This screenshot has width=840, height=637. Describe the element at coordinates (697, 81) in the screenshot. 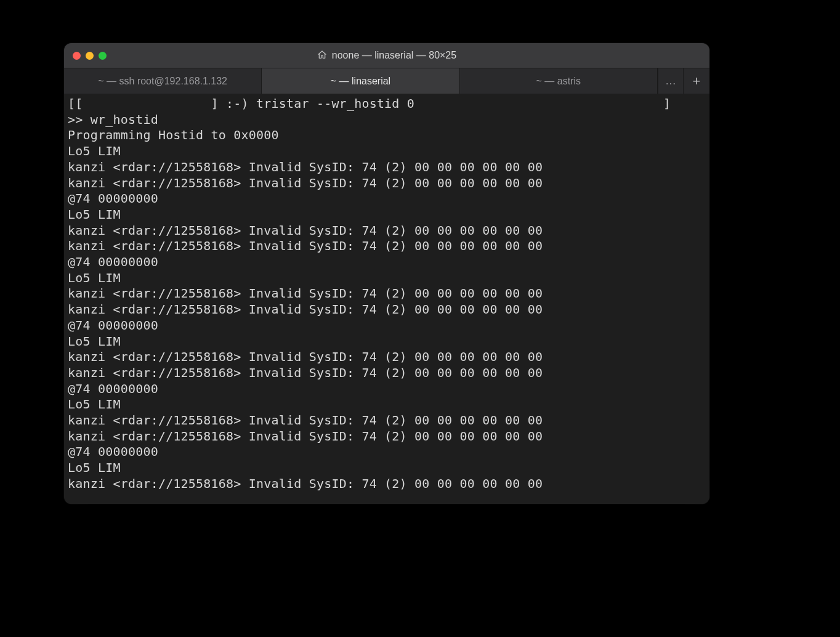

I see `plus-icon: +` at that location.